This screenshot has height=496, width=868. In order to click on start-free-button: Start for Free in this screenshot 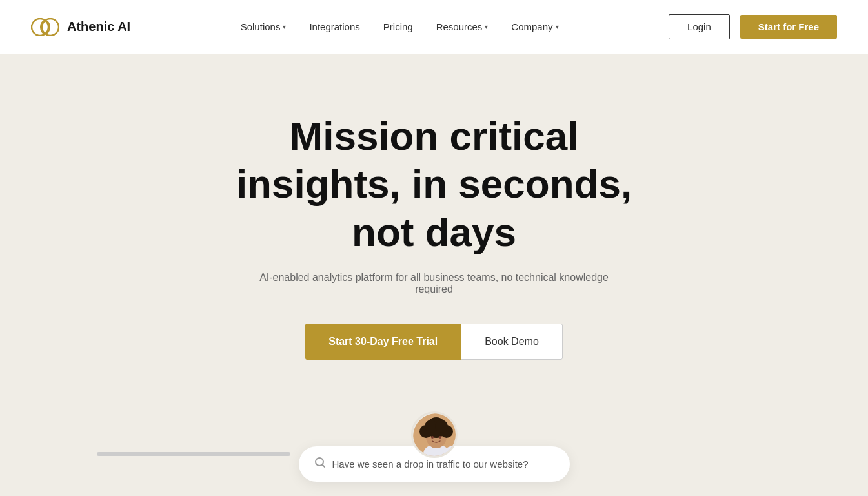, I will do `click(789, 27)`.